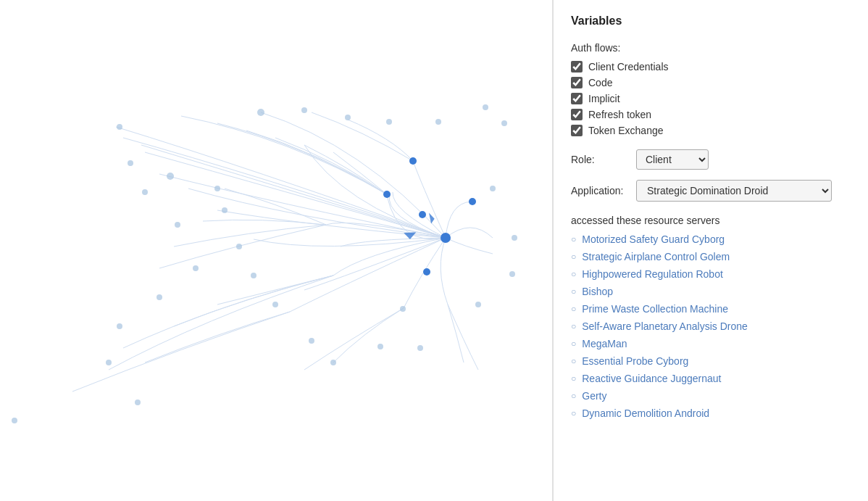 This screenshot has width=868, height=501. What do you see at coordinates (577, 99) in the screenshot?
I see `auth-flow-implicit-checkbox` at bounding box center [577, 99].